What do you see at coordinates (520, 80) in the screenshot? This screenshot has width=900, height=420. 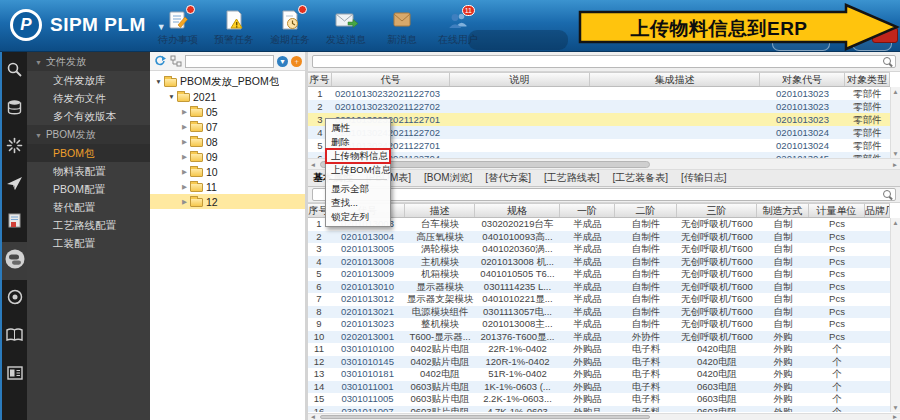 I see `column-header: 说明` at bounding box center [520, 80].